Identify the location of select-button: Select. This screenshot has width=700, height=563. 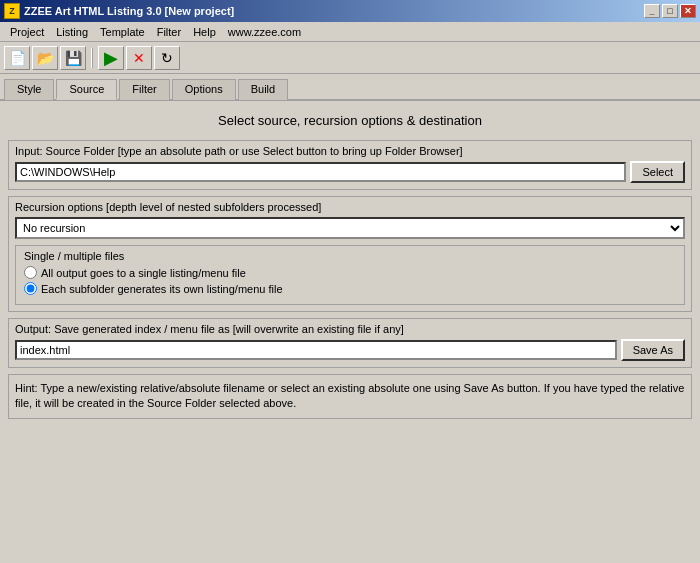
(658, 172).